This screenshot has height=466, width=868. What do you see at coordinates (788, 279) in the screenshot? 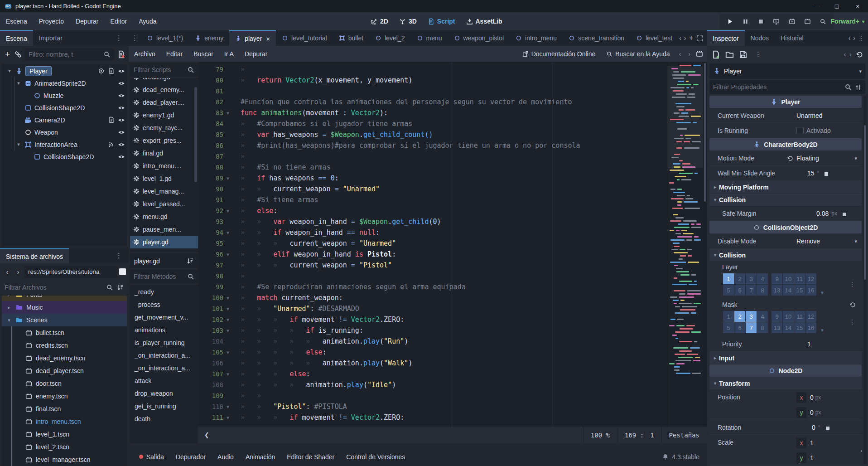
I see `bit-10: 10` at bounding box center [788, 279].